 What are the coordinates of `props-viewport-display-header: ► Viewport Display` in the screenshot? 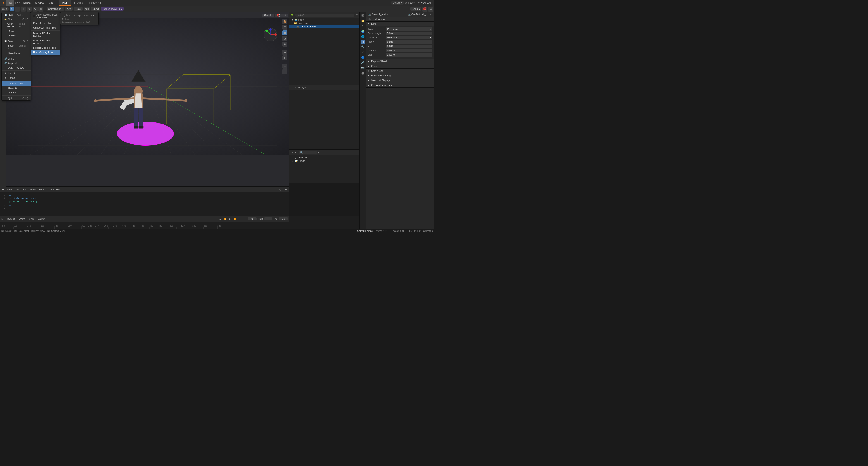 It's located at (400, 80).